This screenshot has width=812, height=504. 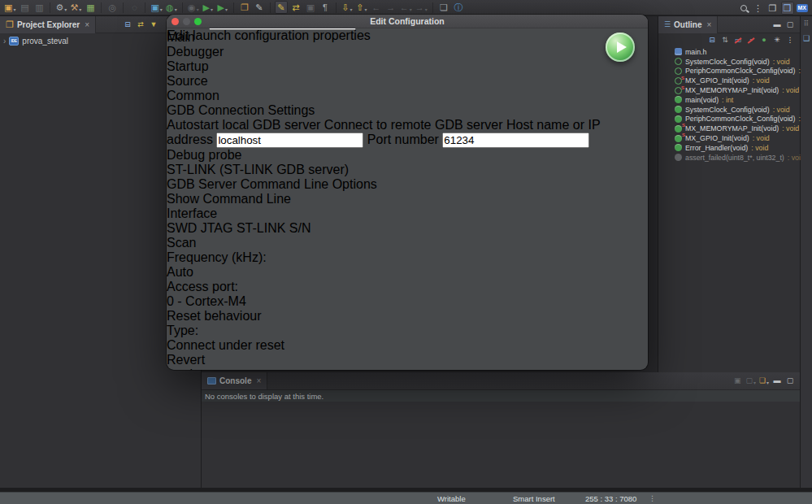 What do you see at coordinates (156, 7) in the screenshot?
I see `new-c-project-icon: ▣` at bounding box center [156, 7].